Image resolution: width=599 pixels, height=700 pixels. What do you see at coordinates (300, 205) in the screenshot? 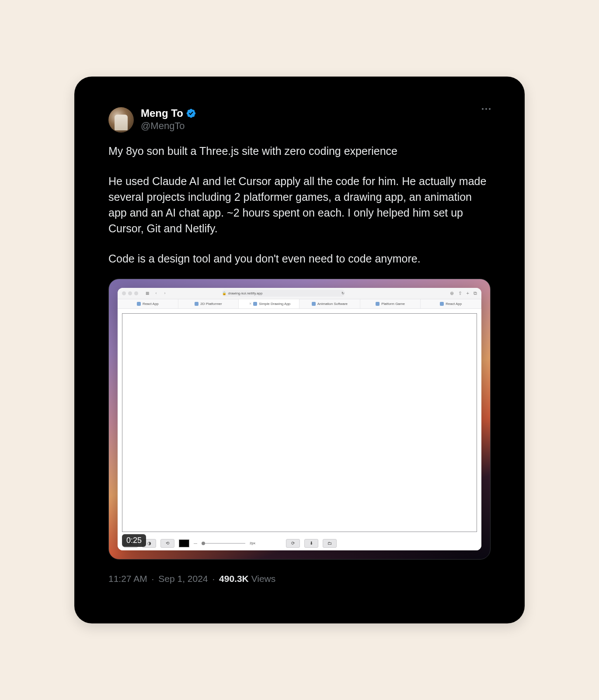
I see `tweet-body: My 8yo son built a Three.js site with ze…` at bounding box center [300, 205].